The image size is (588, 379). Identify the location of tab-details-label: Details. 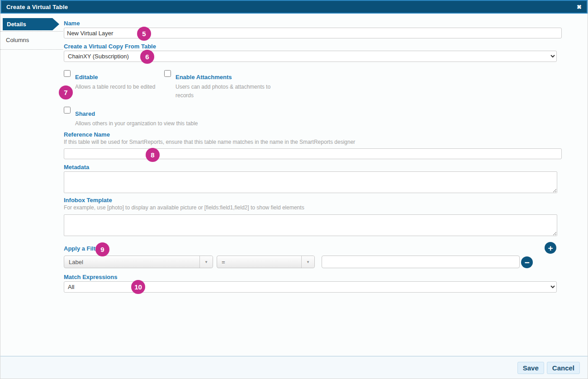
(16, 24).